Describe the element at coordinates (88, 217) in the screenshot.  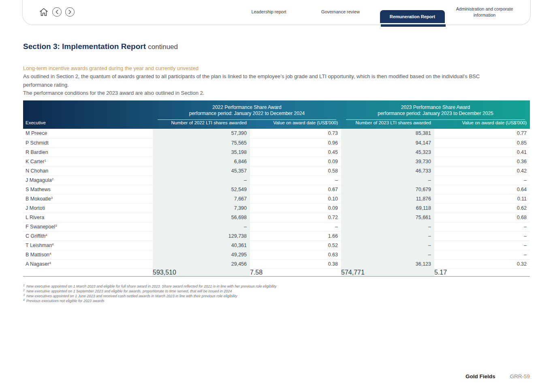
I see `executive-name: L Rivera` at that location.